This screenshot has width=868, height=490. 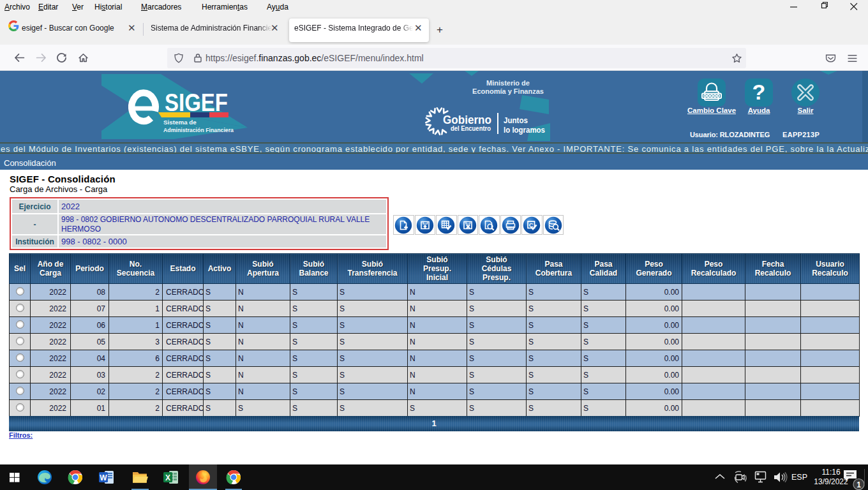 What do you see at coordinates (180, 122) in the screenshot?
I see `svg-text: Sistema de` at bounding box center [180, 122].